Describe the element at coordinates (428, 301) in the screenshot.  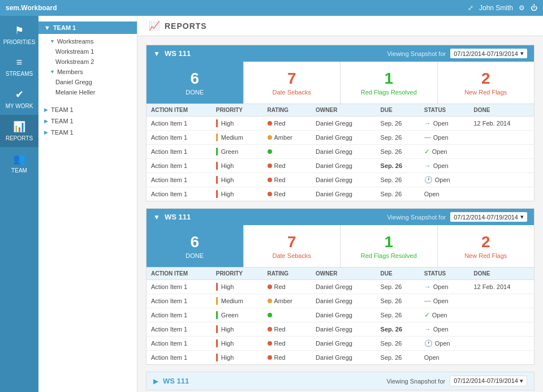
I see `status-dash-icon: —` at that location.